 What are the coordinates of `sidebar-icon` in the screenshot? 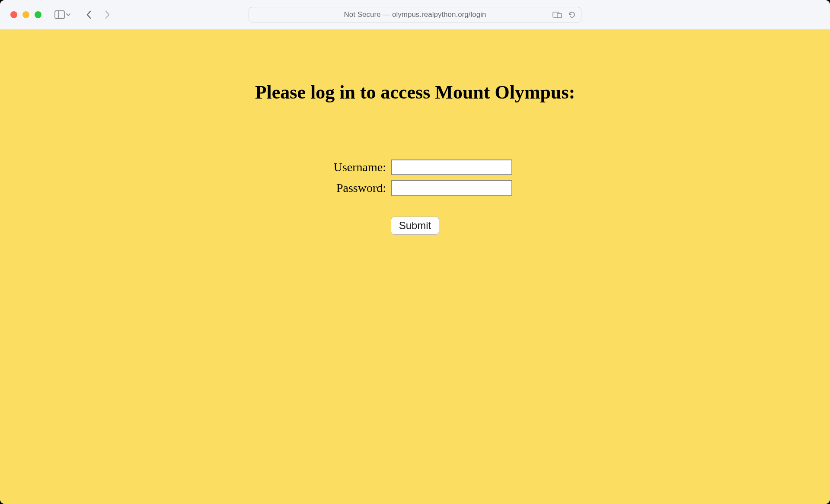 It's located at (60, 15).